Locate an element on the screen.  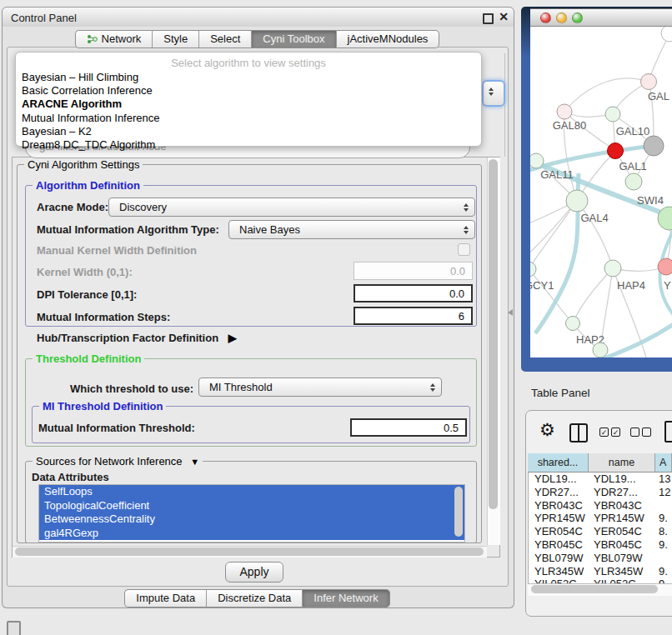
aracne-mode-combobox: Discovery is located at coordinates (292, 207).